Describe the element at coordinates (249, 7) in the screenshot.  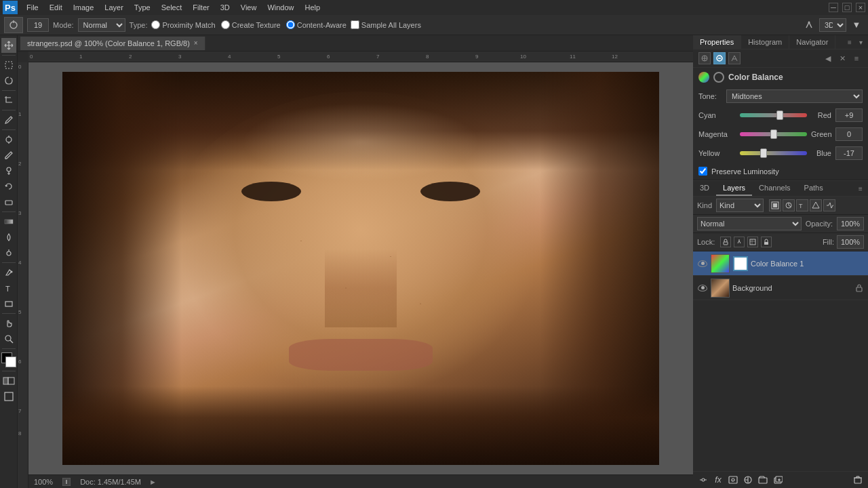
I see `menu-view: View` at that location.